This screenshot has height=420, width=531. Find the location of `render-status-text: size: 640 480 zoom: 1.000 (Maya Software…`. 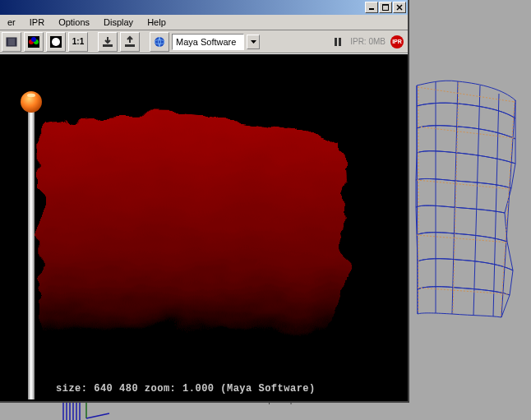

render-status-text: size: 640 480 zoom: 1.000 (Maya Software… is located at coordinates (186, 389).